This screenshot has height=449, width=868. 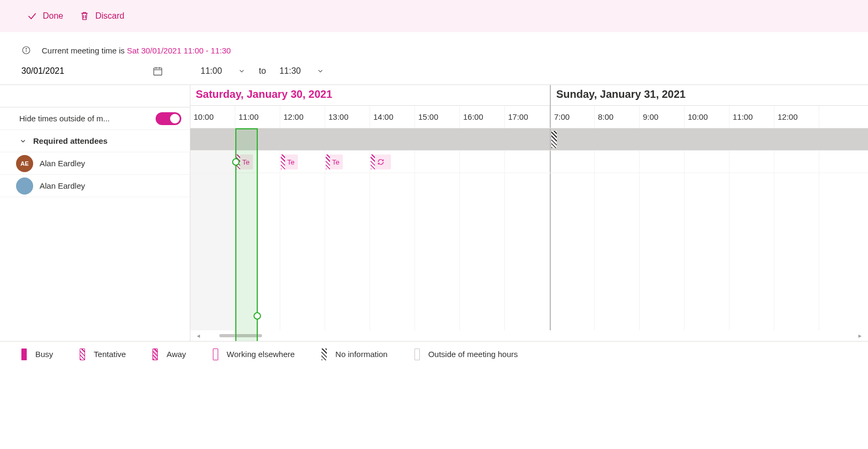 What do you see at coordinates (348, 117) in the screenshot?
I see `hour-label: 13:00` at bounding box center [348, 117].